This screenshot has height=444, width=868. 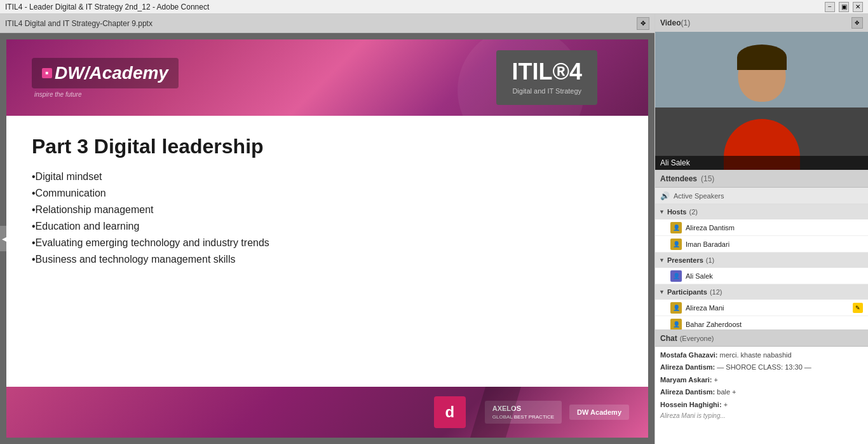 I want to click on title-bar: ITIL4 - Leader Digital & IT Strategy 2nd…, so click(x=434, y=7).